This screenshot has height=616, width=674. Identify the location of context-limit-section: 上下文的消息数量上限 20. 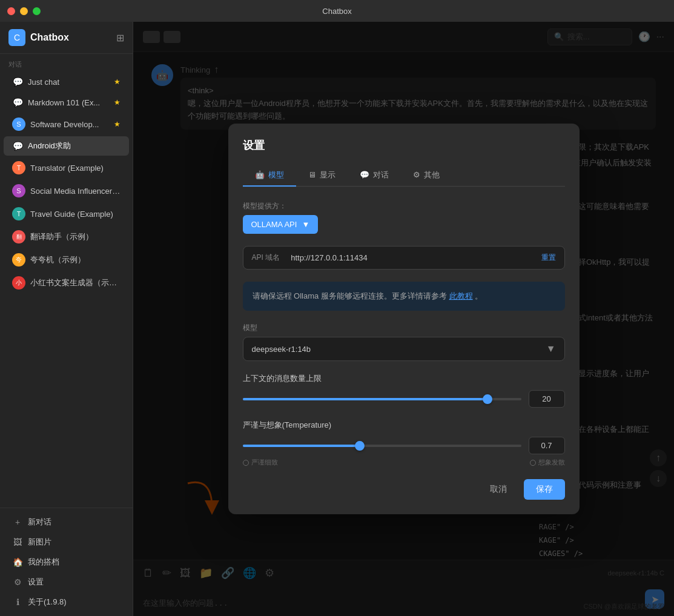
(404, 390).